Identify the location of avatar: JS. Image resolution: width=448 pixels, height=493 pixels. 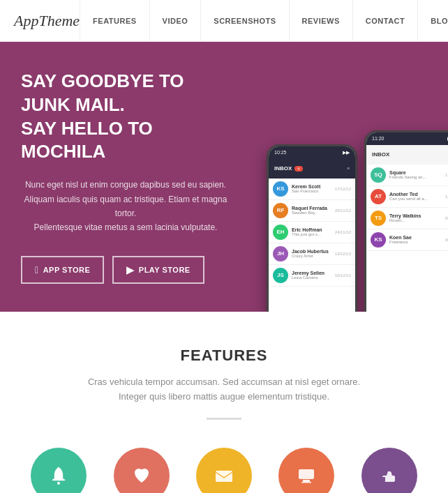
(281, 275).